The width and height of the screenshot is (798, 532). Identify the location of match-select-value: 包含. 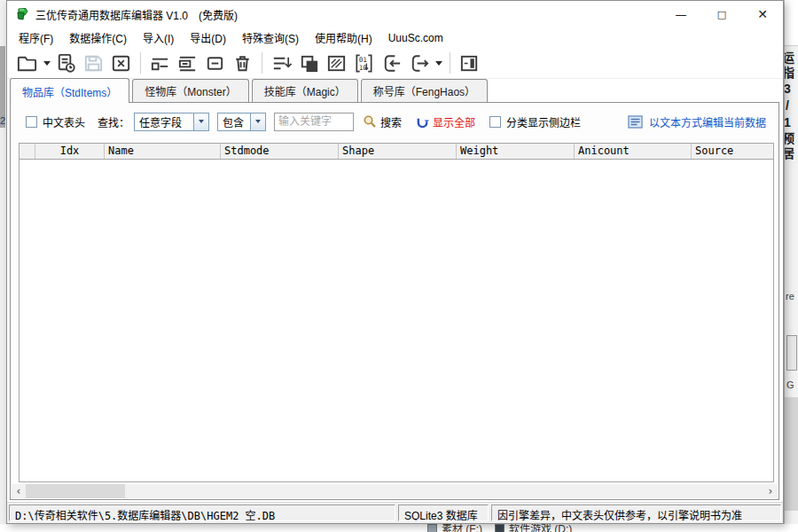
(233, 122).